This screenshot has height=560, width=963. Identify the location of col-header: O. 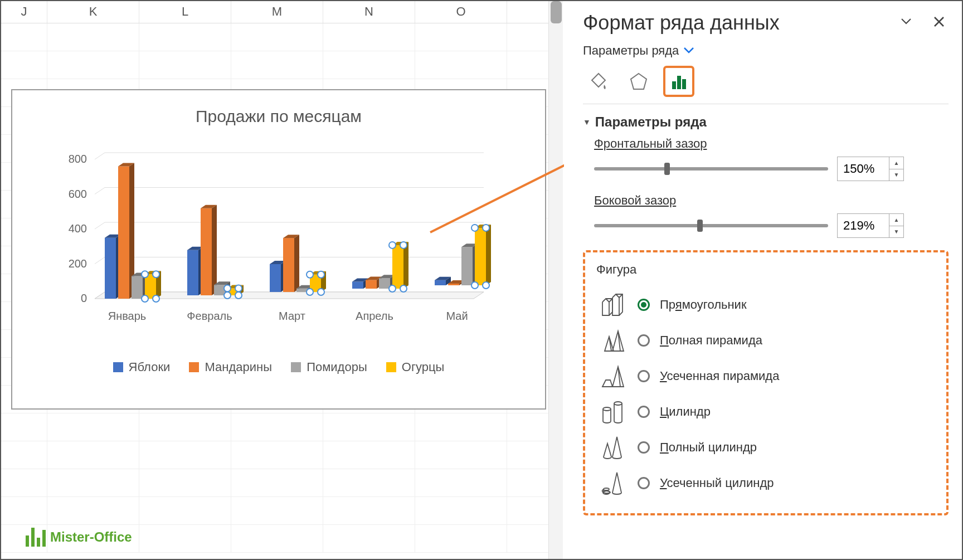
(461, 12).